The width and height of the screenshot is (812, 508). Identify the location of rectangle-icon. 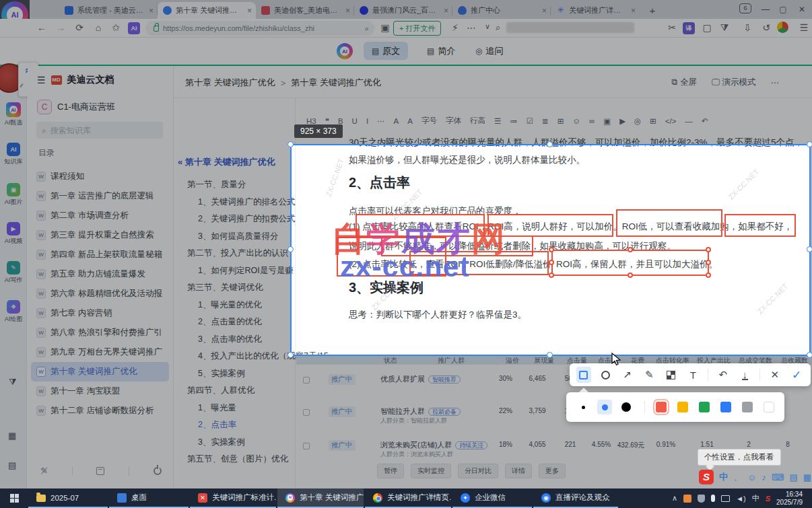
(583, 375).